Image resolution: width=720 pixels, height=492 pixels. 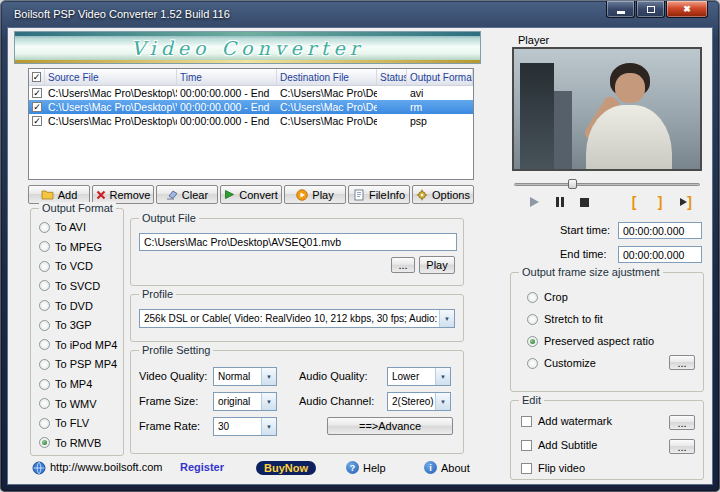 What do you see at coordinates (559, 445) in the screenshot?
I see `add-subtitle-checkbox: Add Subtitle` at bounding box center [559, 445].